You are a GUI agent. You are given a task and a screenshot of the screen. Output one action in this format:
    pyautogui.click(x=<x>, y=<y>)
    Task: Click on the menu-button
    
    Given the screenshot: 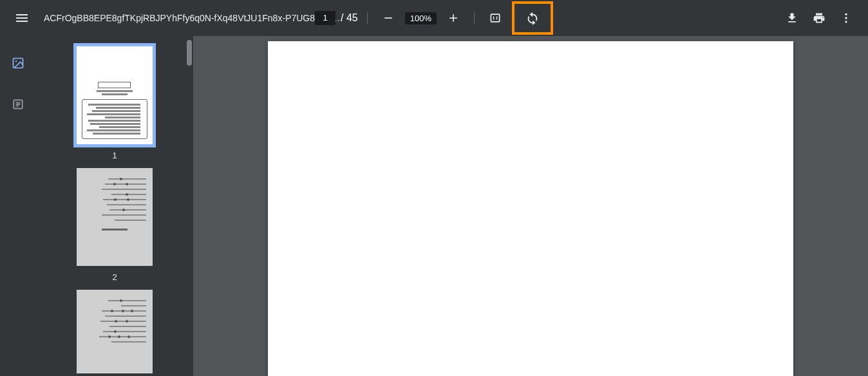 What is the action you would take?
    pyautogui.click(x=22, y=18)
    